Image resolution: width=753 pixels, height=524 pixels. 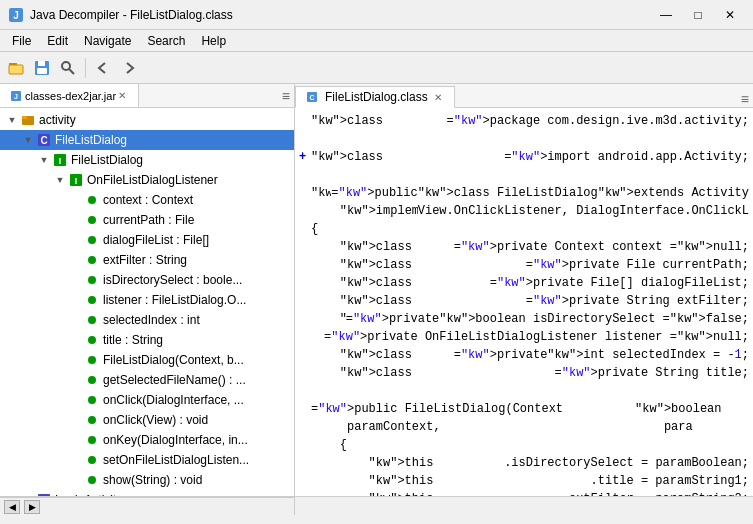 I want to click on tree-item: listener : FileListDialog.O..., so click(x=147, y=300).